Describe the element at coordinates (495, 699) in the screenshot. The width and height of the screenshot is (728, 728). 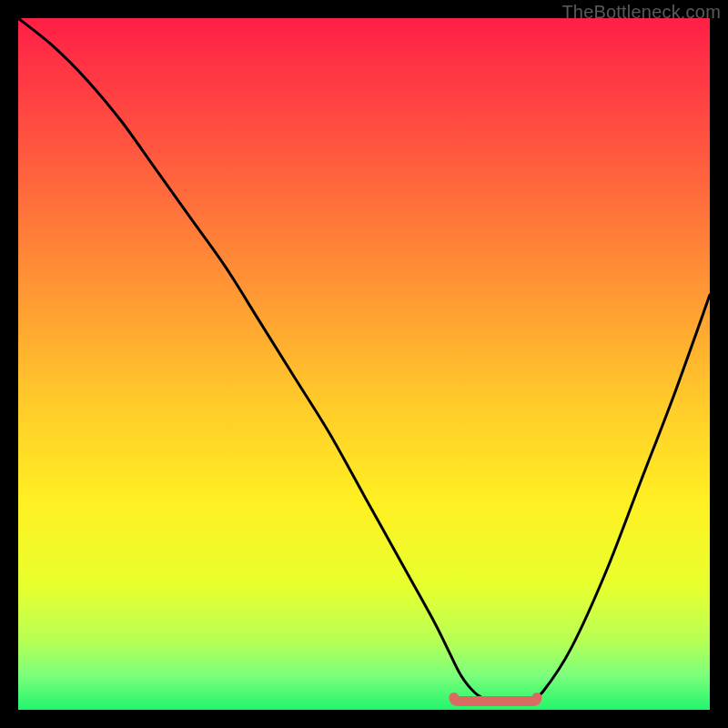
I see `optimum-marker` at that location.